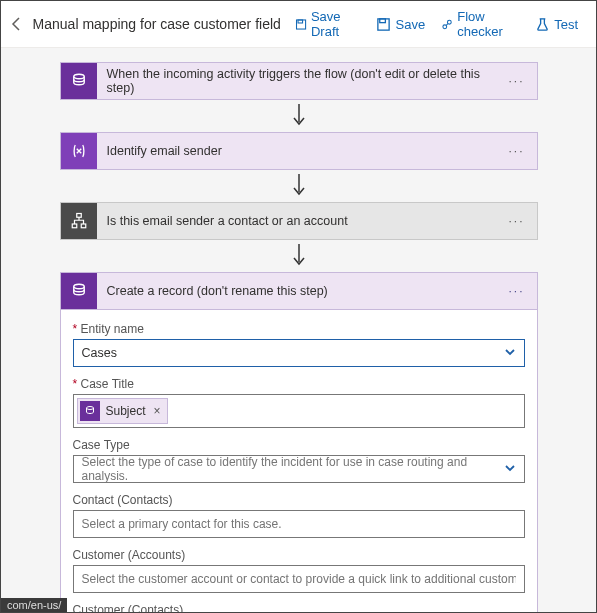 The width and height of the screenshot is (597, 613). I want to click on page-title: Manual mapping for case customer field, so click(157, 24).